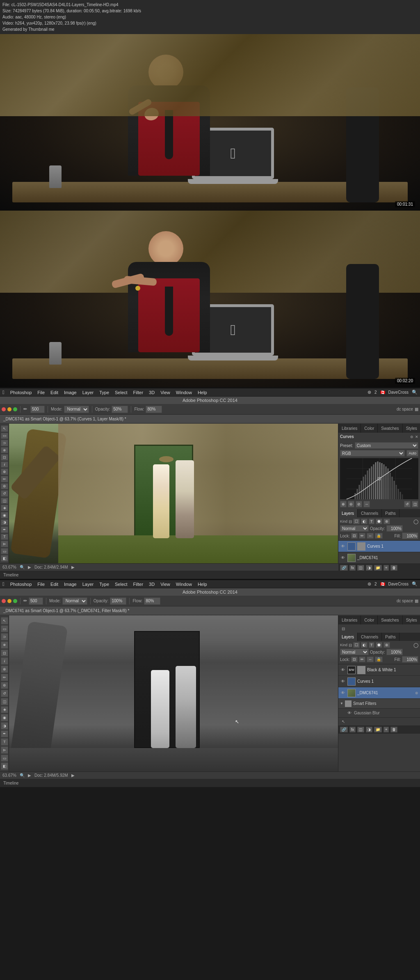  What do you see at coordinates (359, 504) in the screenshot?
I see `ps1-curves-tool3: ⊘` at bounding box center [359, 504].